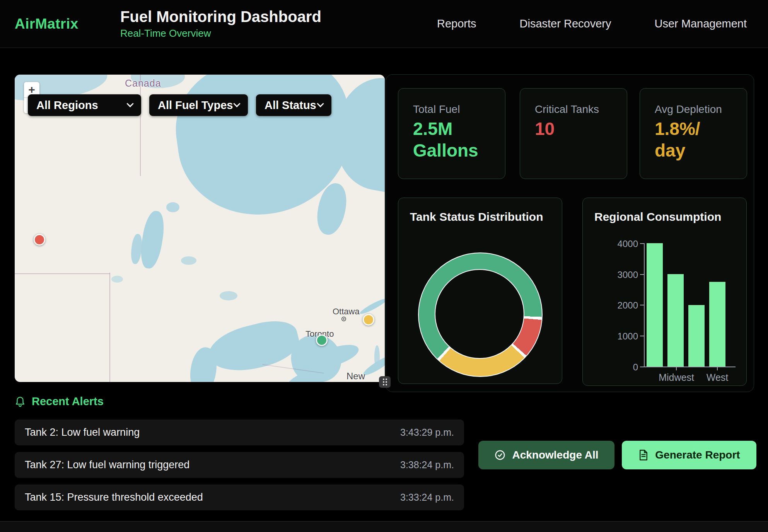 Image resolution: width=768 pixels, height=532 pixels. I want to click on nav-reports: Reports, so click(457, 24).